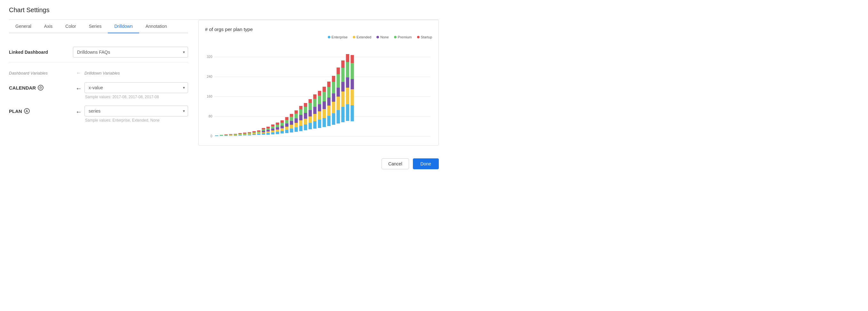 The image size is (868, 311). Describe the element at coordinates (136, 120) in the screenshot. I see `plan-sample-values: Sample values: Enterprise, Extended, Non…` at that location.